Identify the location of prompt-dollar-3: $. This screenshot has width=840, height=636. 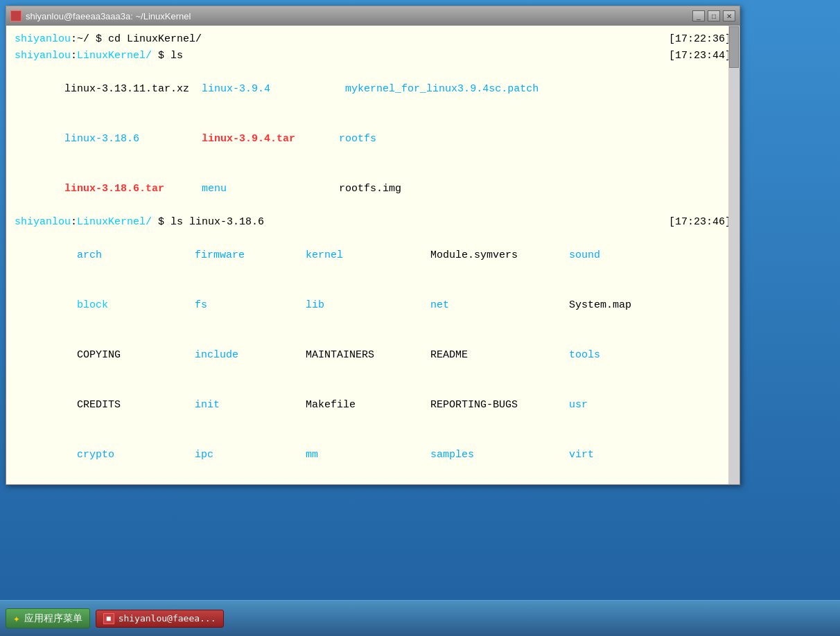
(161, 222).